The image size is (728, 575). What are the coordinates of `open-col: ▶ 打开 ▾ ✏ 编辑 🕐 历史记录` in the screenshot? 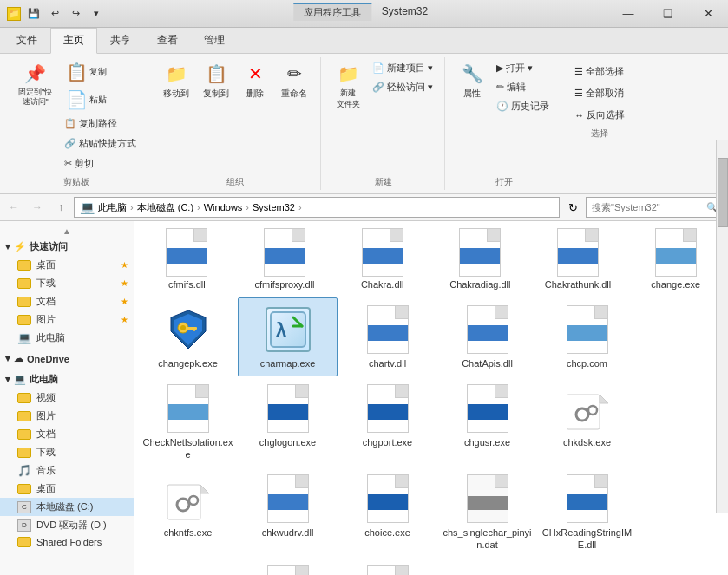 It's located at (522, 87).